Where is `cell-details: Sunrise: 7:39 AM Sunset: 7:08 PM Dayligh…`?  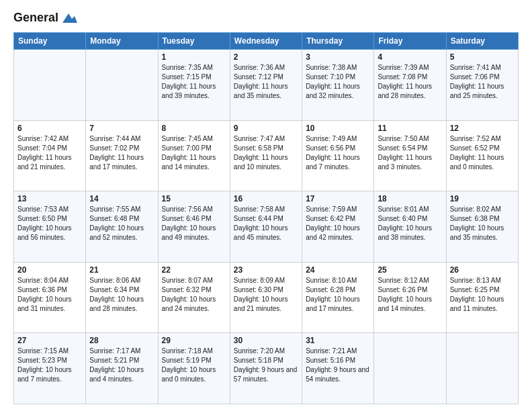
cell-details: Sunrise: 7:39 AM Sunset: 7:08 PM Dayligh… is located at coordinates (410, 82).